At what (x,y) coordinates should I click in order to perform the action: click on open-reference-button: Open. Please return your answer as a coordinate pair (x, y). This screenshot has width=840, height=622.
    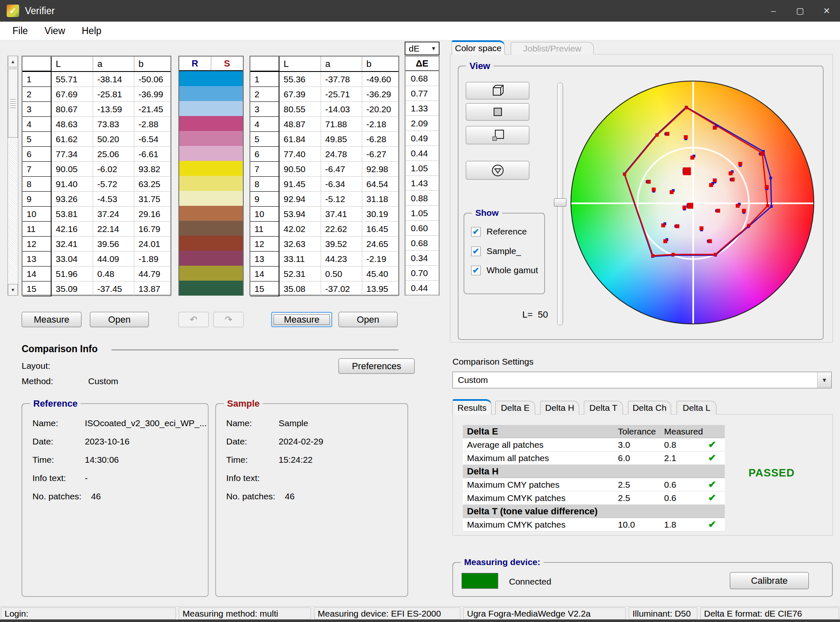
    Looking at the image, I should click on (119, 319).